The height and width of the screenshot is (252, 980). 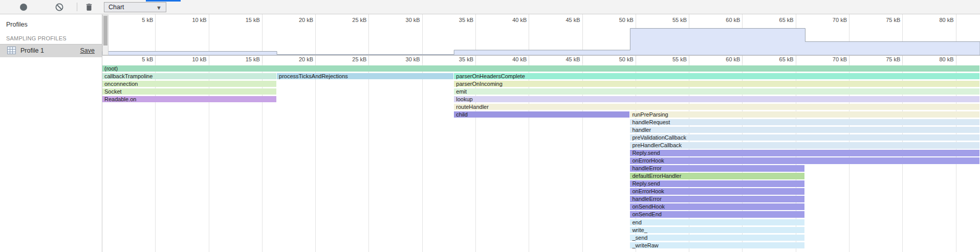 I want to click on flame-frame: defaultErrorHandler, so click(x=717, y=176).